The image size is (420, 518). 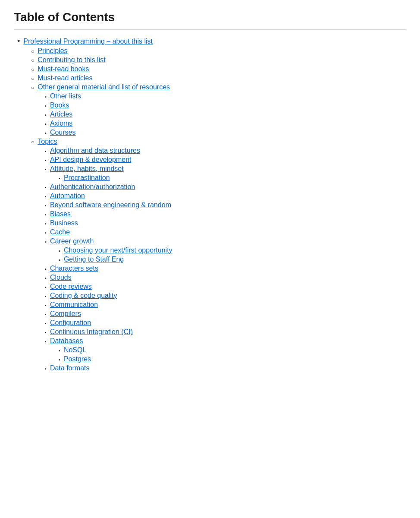 What do you see at coordinates (232, 359) in the screenshot?
I see `list-item: Postgres` at bounding box center [232, 359].